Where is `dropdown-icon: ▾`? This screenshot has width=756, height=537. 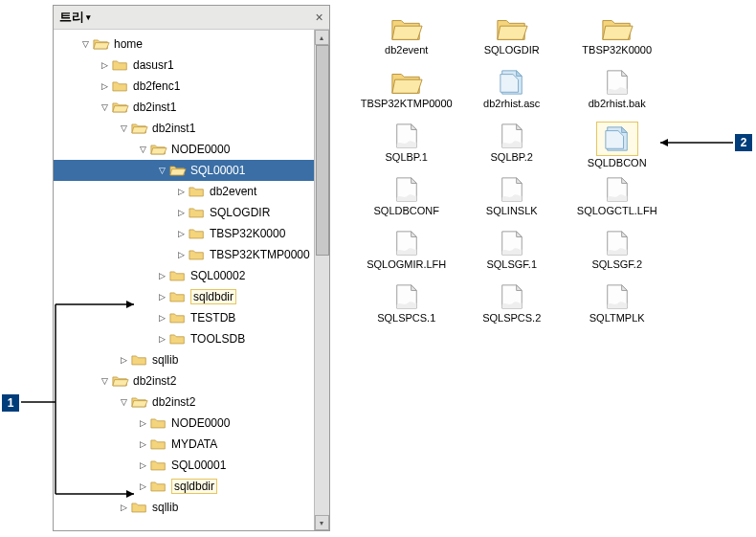 dropdown-icon: ▾ is located at coordinates (88, 17).